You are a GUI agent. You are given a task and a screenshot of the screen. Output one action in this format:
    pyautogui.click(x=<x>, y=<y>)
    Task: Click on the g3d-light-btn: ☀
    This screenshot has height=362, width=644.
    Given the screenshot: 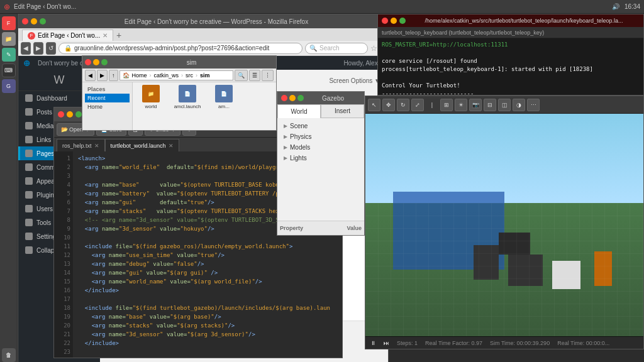 What is the action you would take?
    pyautogui.click(x=461, y=105)
    